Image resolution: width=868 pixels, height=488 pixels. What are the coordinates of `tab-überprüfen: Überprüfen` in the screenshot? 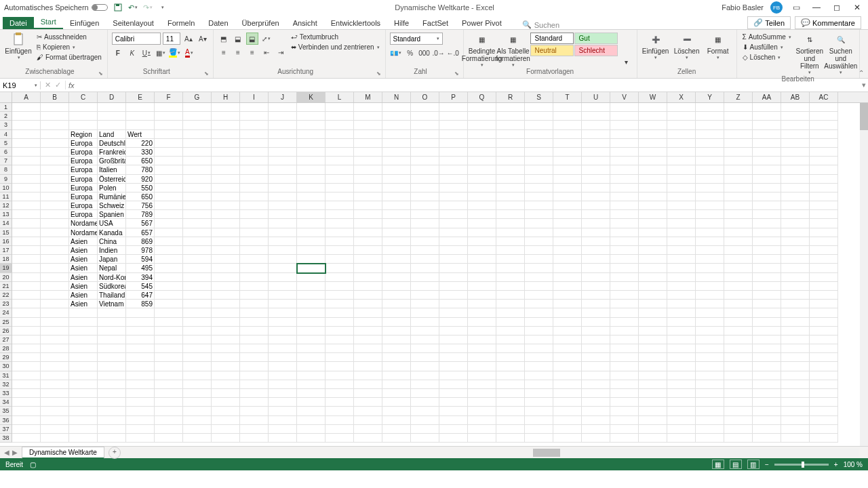 It's located at (260, 23).